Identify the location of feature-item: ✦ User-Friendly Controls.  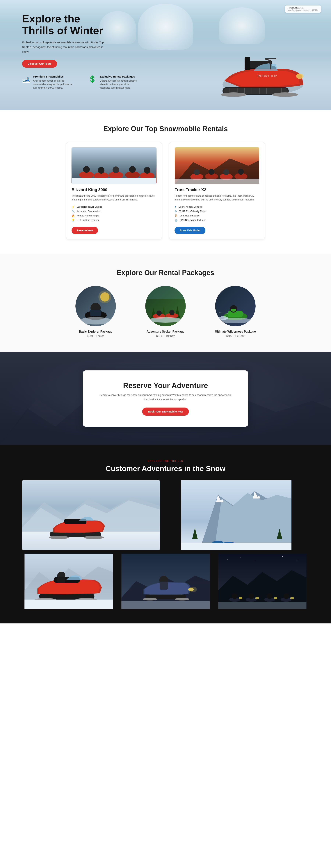
(217, 207).